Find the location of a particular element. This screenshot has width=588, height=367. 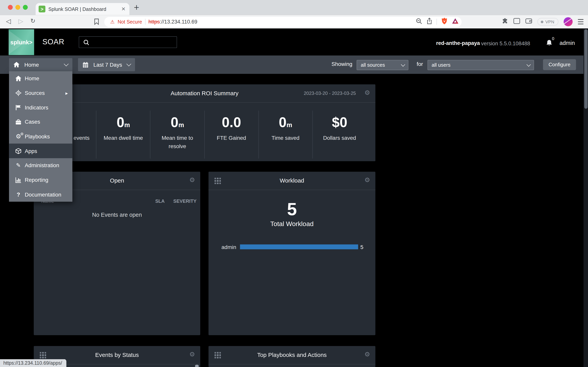

instance-name: red-anthe-papaya is located at coordinates (458, 43).